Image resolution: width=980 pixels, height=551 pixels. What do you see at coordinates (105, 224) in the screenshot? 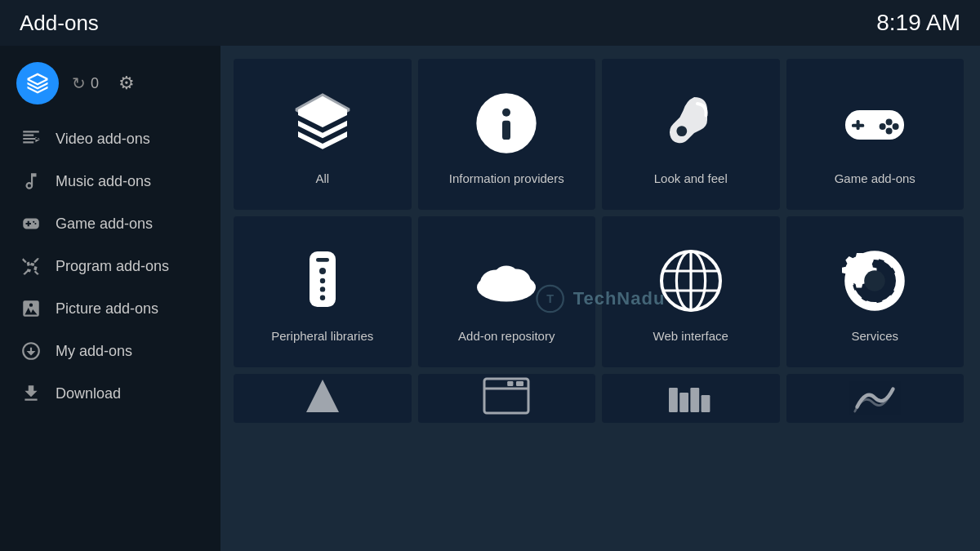
I see `sidebar-label-game: Game add-ons` at bounding box center [105, 224].